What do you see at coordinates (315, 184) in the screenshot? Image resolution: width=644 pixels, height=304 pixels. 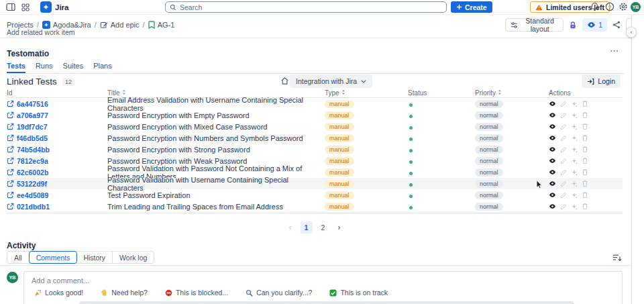 I see `table-row: 53122d9f Password Validation with Userna…` at bounding box center [315, 184].